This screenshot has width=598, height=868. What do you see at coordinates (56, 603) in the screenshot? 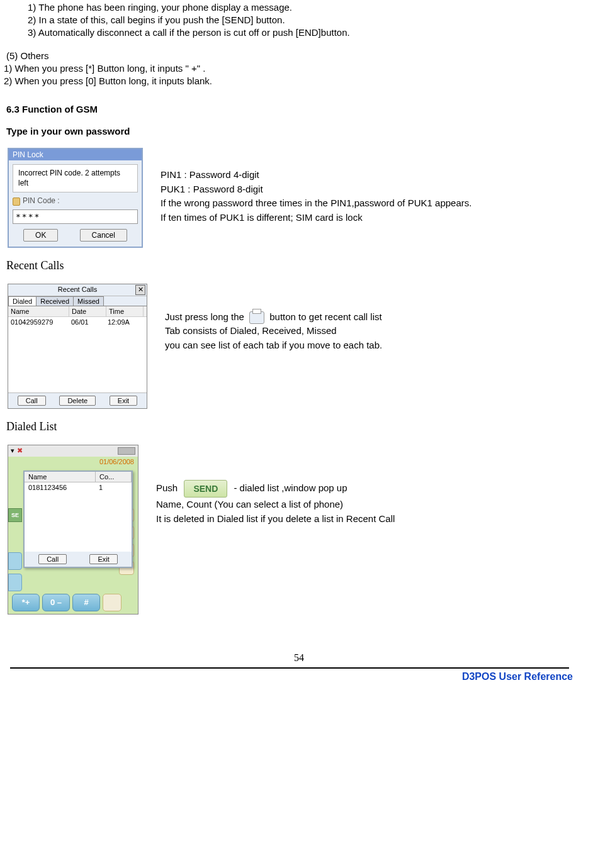
I see `key-zero: 0 –` at bounding box center [56, 603].